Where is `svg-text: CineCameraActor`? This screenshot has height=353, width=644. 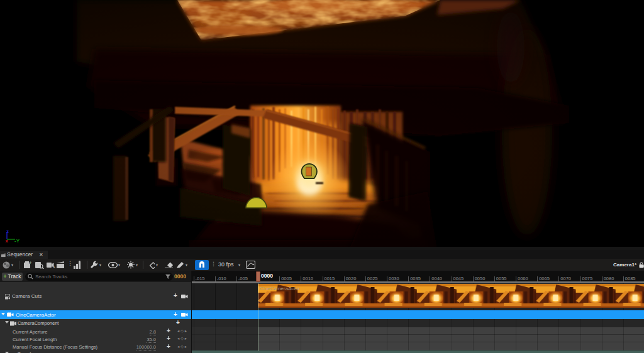
svg-text: CineCameraActor is located at coordinates (280, 289).